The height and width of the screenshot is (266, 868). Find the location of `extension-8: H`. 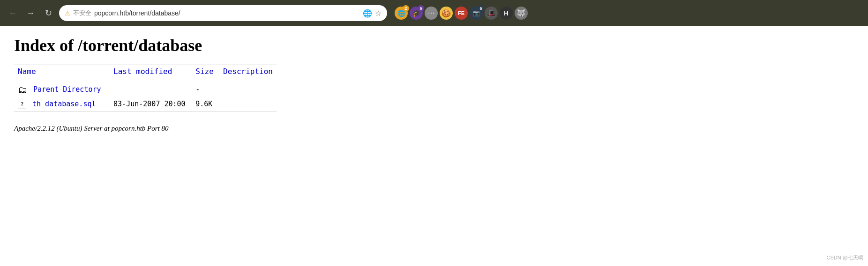

extension-8: H is located at coordinates (506, 13).